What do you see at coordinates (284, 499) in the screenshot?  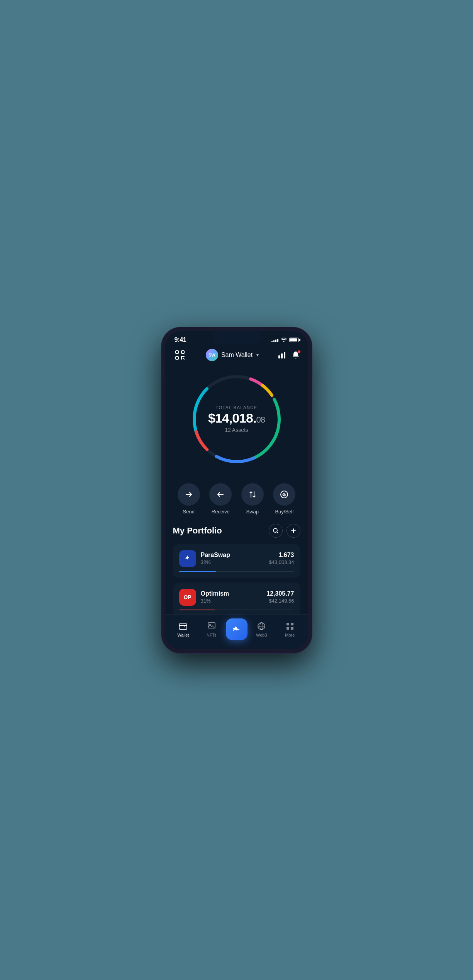 I see `buysell-button: $ Buy/Sell` at bounding box center [284, 499].